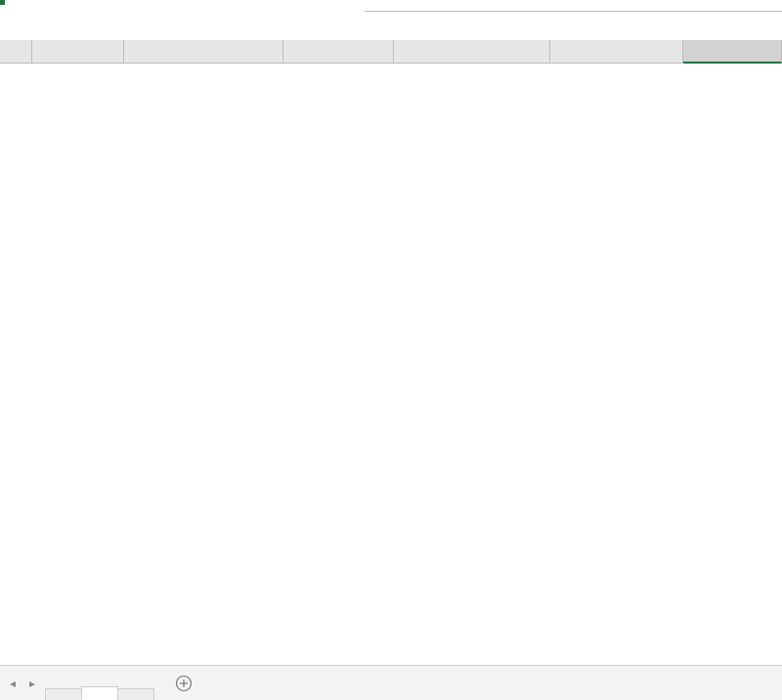 The height and width of the screenshot is (700, 782). Describe the element at coordinates (13, 683) in the screenshot. I see `tab-nav-first-icon: ◂` at that location.